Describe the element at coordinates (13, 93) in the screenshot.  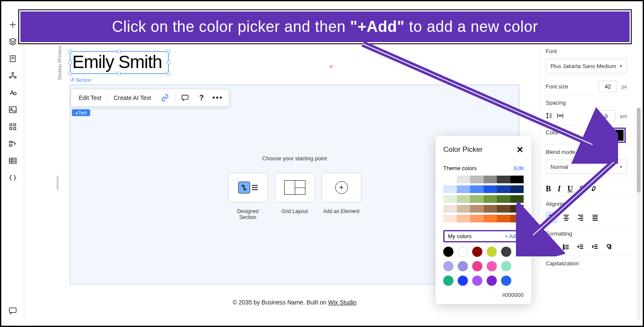
I see `typography-icon` at that location.